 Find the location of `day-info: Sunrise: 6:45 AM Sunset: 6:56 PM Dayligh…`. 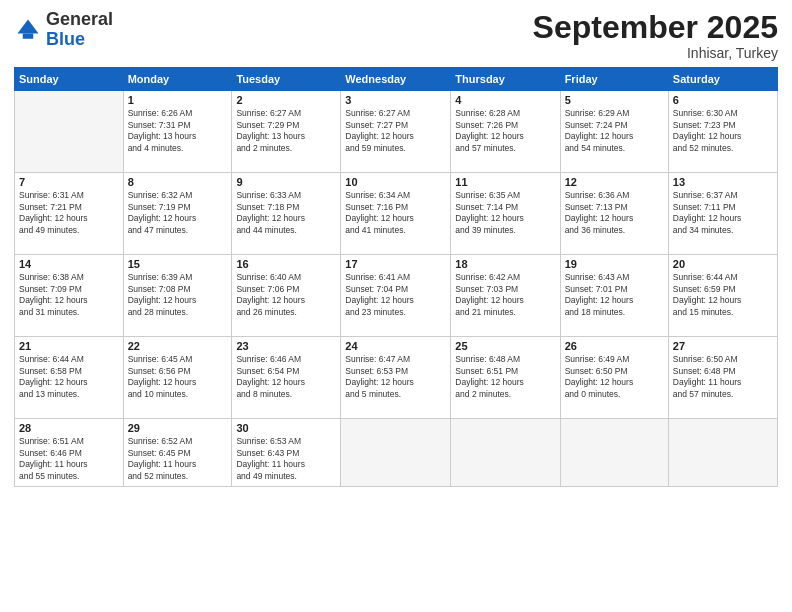

day-info: Sunrise: 6:45 AM Sunset: 6:56 PM Dayligh… is located at coordinates (178, 377).